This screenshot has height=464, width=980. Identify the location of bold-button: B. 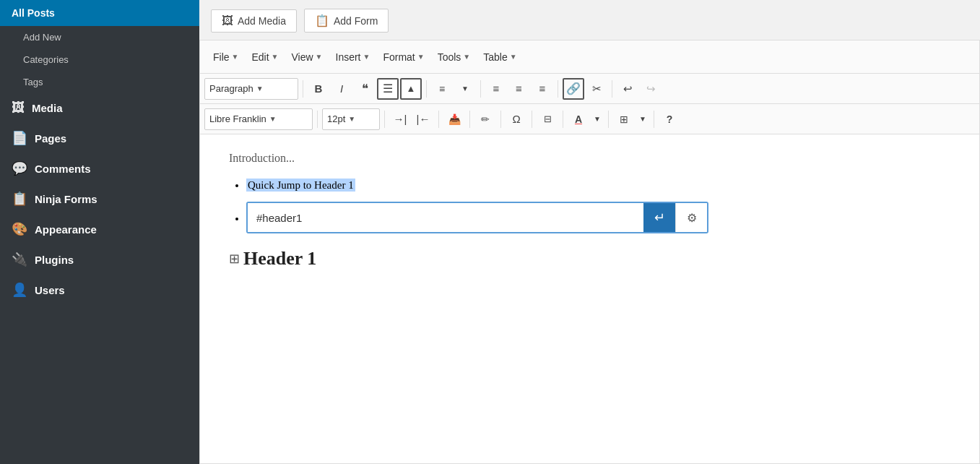
(318, 89).